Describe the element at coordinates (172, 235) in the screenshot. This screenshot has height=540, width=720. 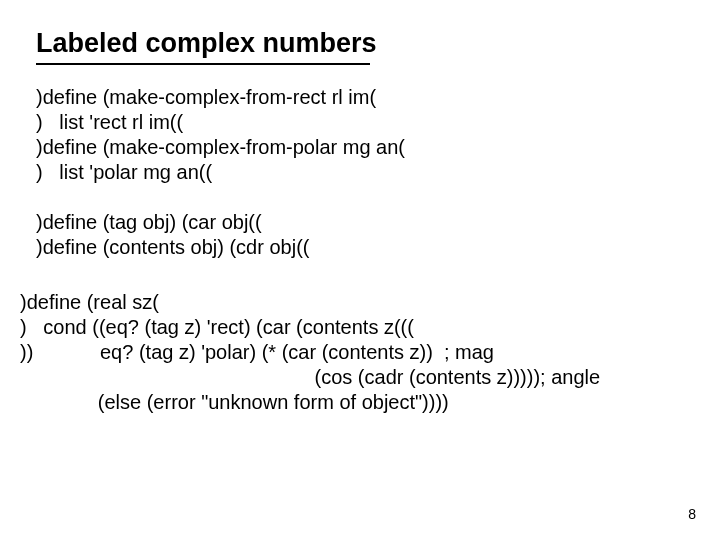
I see `code-block-accessors: )define (tag obj) (car obj(( )define (co…` at that location.